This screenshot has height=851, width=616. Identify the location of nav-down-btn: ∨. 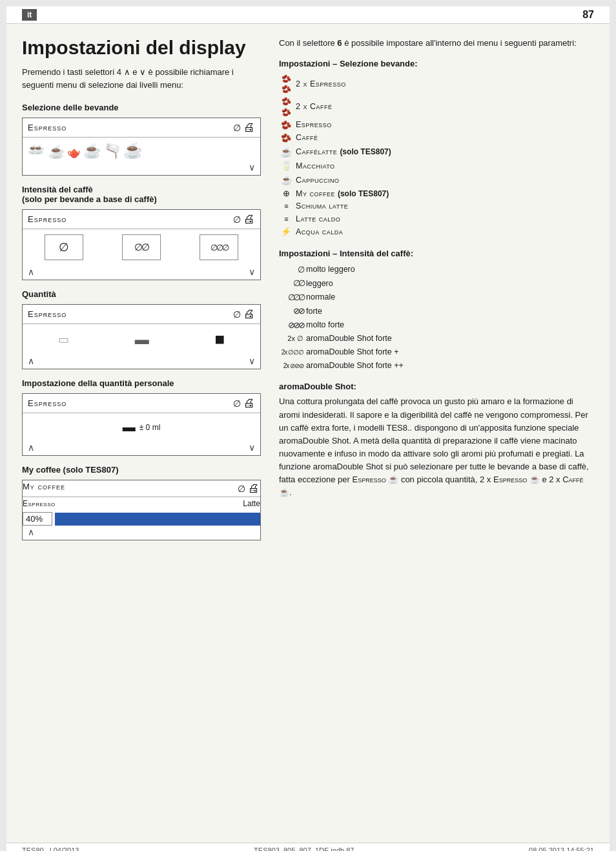
(252, 167).